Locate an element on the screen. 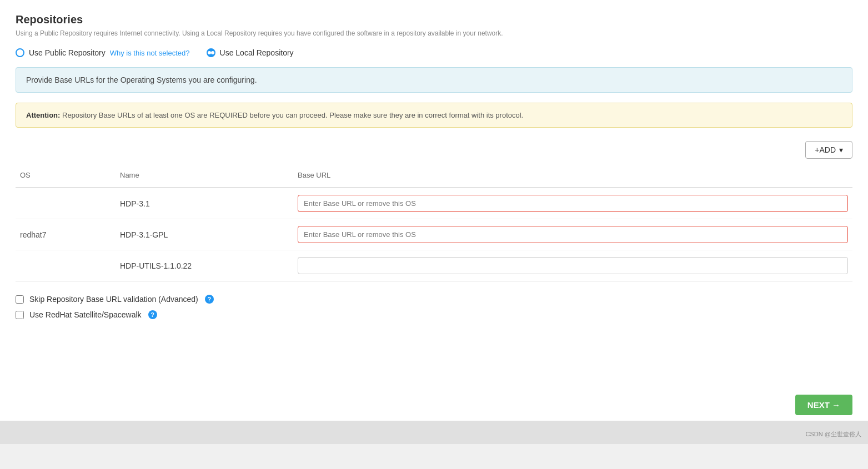  row-3-os is located at coordinates (66, 266).